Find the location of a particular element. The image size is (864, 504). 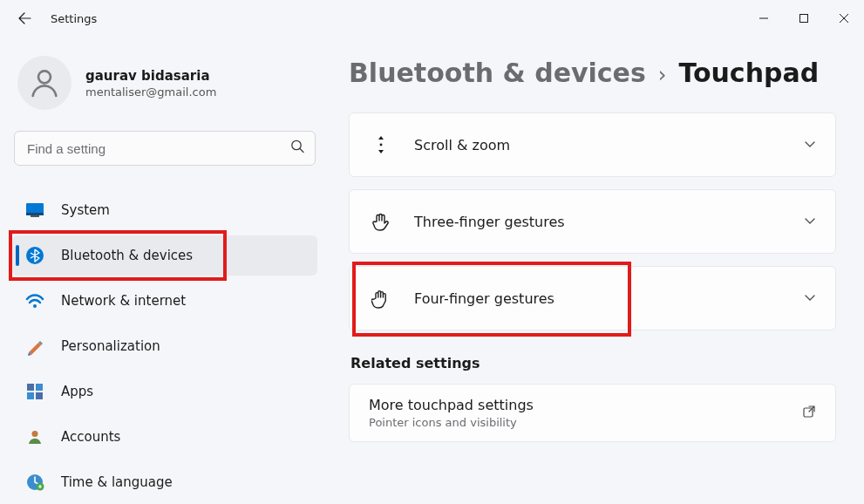

card-label: Three-finger gestures is located at coordinates (490, 221).